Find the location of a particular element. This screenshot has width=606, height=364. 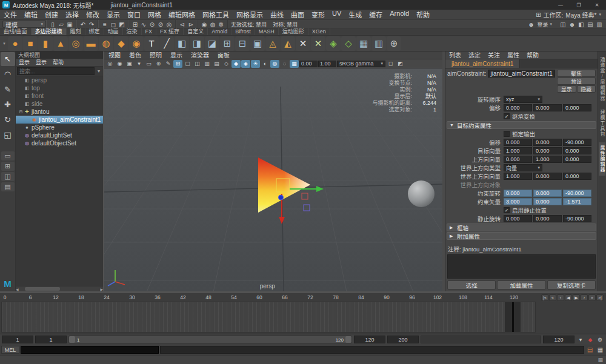

toggle-channel-box-icon: ▥ is located at coordinates (599, 24).